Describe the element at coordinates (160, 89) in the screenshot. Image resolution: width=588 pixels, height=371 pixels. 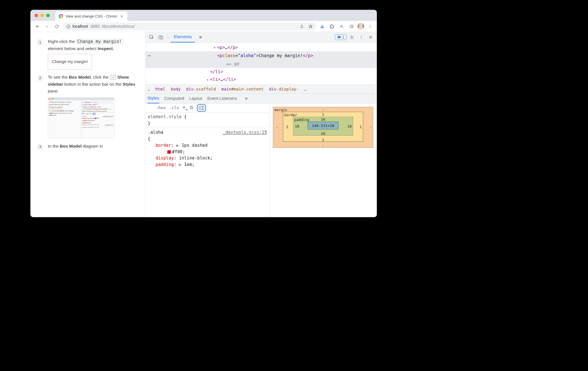
I see `crumb-item: html` at that location.